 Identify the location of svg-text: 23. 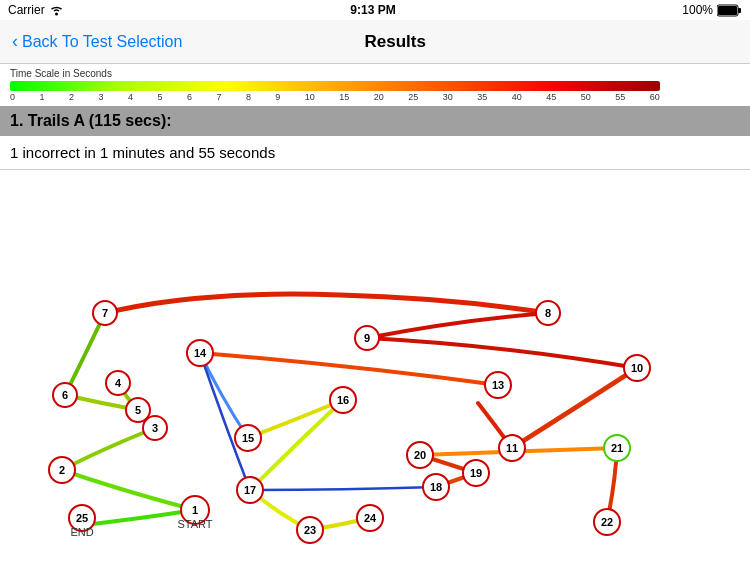
(310, 530).